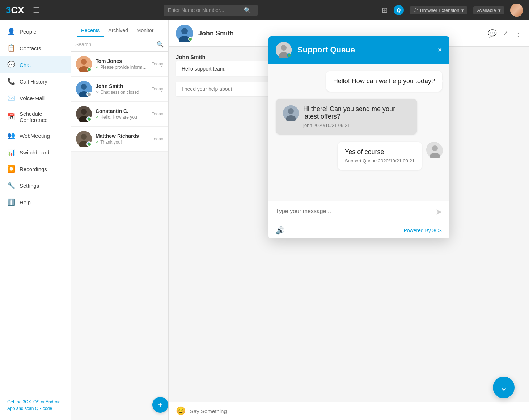 The image size is (529, 420). I want to click on sidebar-label-settings: Settings, so click(29, 186).